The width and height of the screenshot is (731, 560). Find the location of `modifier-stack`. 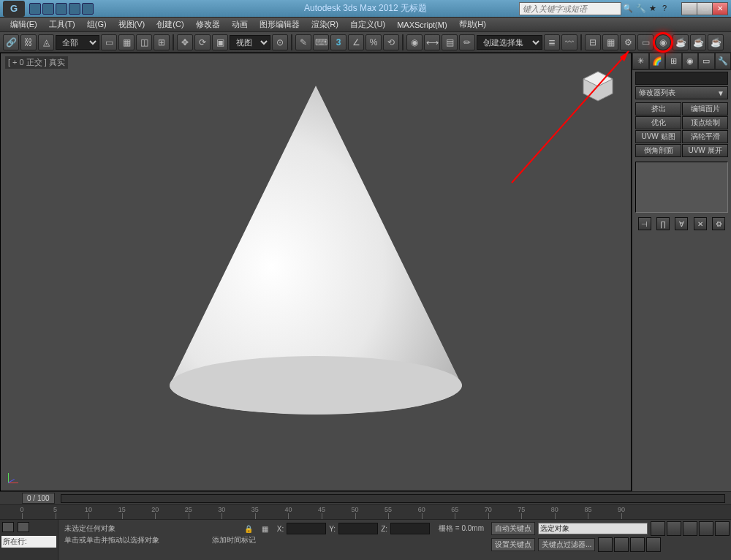

modifier-stack is located at coordinates (681, 187).